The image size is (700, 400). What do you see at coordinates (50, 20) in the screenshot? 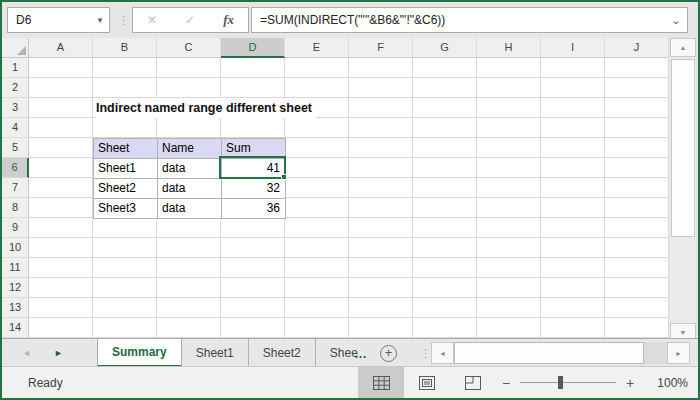
I see `name-box-value: D6` at bounding box center [50, 20].